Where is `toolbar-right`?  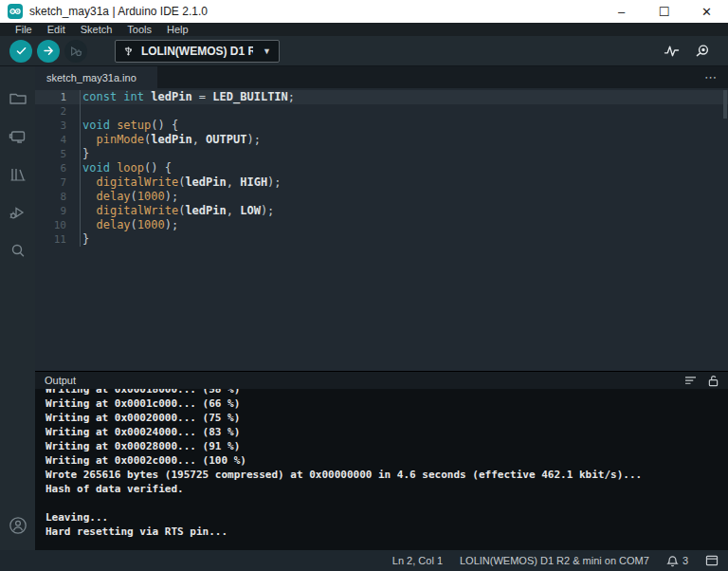 toolbar-right is located at coordinates (691, 51).